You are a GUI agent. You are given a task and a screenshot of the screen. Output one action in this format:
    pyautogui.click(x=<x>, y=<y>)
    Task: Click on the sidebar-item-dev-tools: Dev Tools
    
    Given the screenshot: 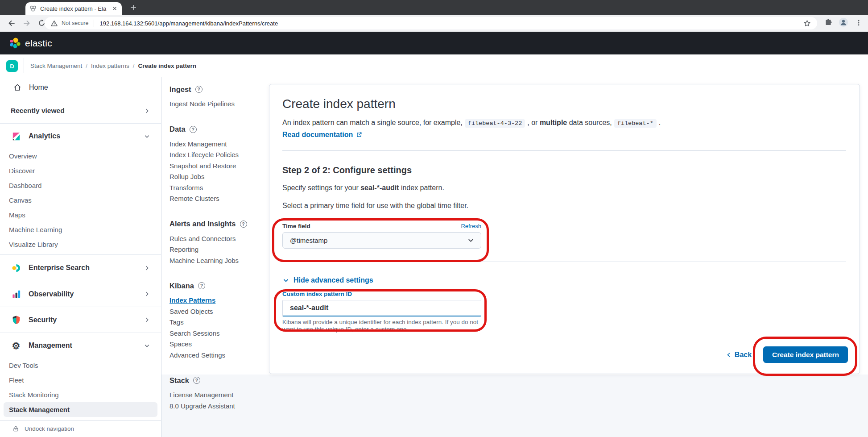 What is the action you would take?
    pyautogui.click(x=80, y=365)
    